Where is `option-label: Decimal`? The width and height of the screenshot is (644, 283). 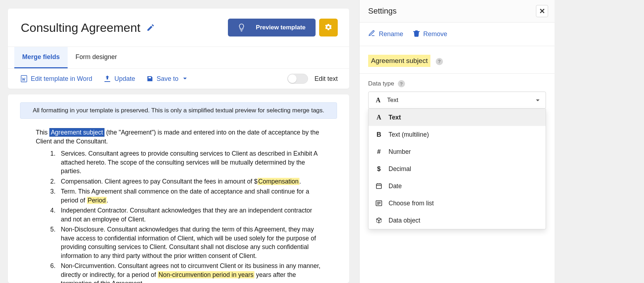
option-label: Decimal is located at coordinates (400, 169).